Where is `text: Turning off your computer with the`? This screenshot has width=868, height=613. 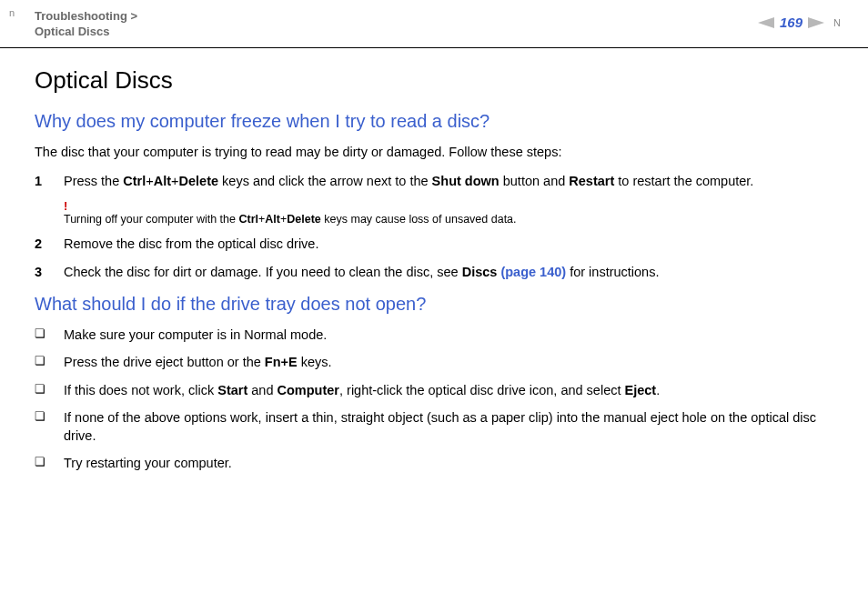 text: Turning off your computer with the is located at coordinates (151, 219).